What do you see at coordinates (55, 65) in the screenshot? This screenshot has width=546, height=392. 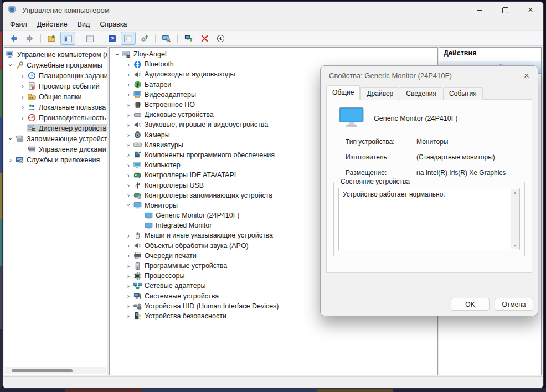 I see `sidebar-item: ›Служебные программы` at bounding box center [55, 65].